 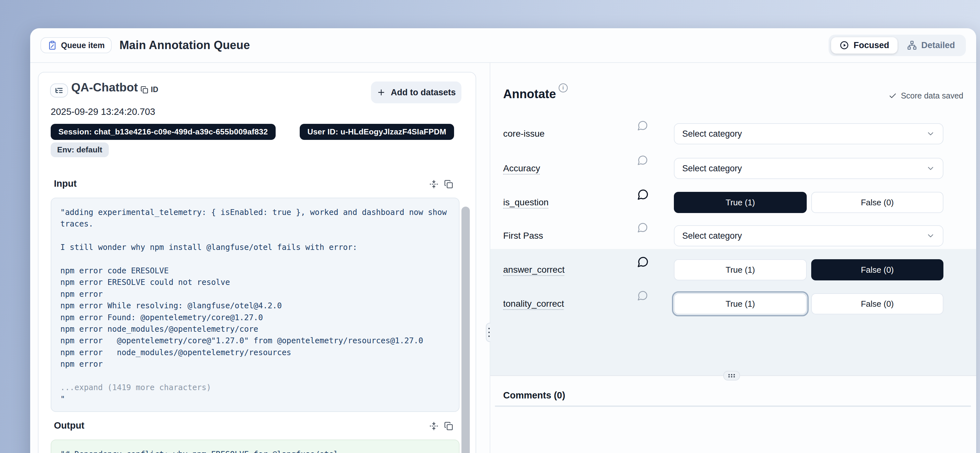 What do you see at coordinates (255, 329) in the screenshot?
I see `code-line: npm error node_modules/@opentelemetry/co…` at bounding box center [255, 329].